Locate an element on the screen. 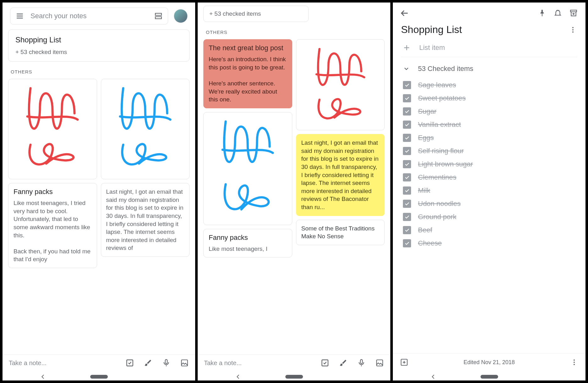  add-box-icon is located at coordinates (404, 362).